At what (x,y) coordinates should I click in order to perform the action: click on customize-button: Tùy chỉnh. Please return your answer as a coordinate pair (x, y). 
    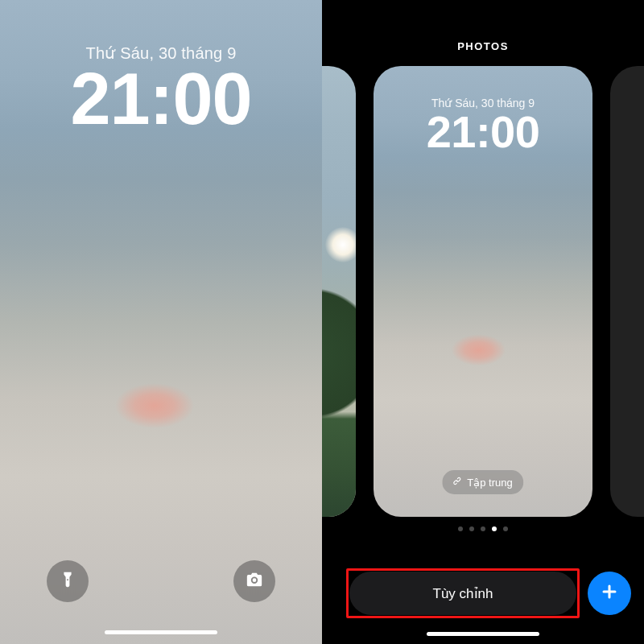
    Looking at the image, I should click on (463, 593).